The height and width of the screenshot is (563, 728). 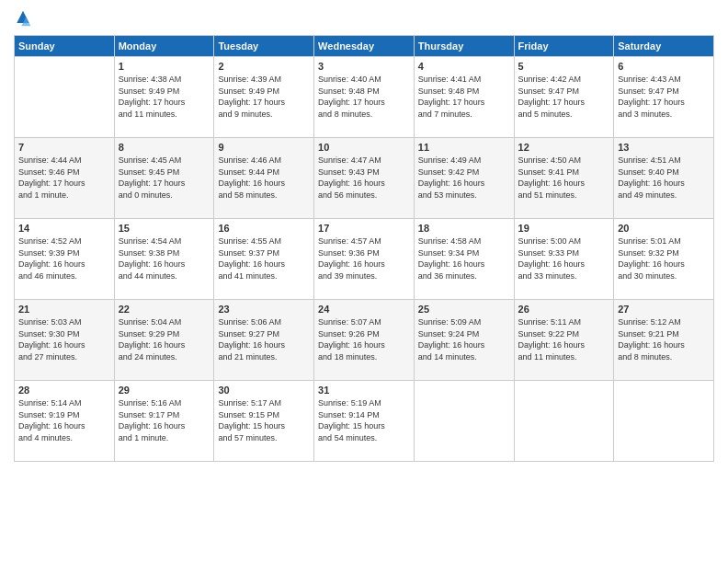 I want to click on day-cell: 7Sunrise: 4:44 AM Sunset: 9:46 PM Daylig…, so click(x=64, y=178).